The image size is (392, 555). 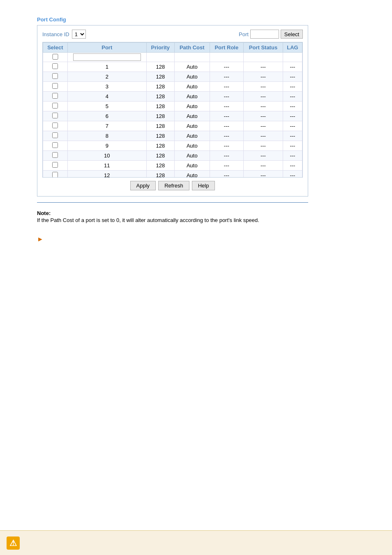 What do you see at coordinates (292, 34) in the screenshot?
I see `select-button: Select` at bounding box center [292, 34].